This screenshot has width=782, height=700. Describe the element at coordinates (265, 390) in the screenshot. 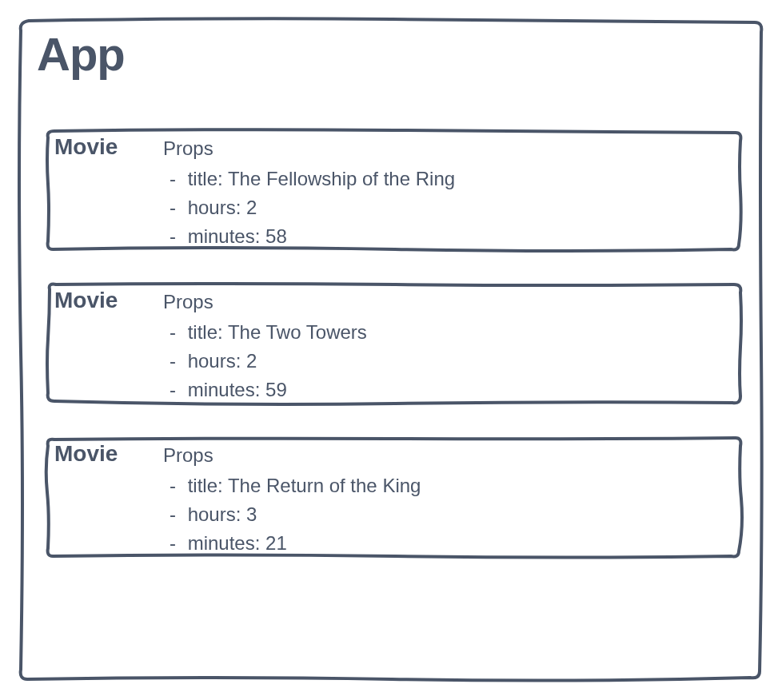

I see `prop-minutes-line: - minutes: 59` at that location.